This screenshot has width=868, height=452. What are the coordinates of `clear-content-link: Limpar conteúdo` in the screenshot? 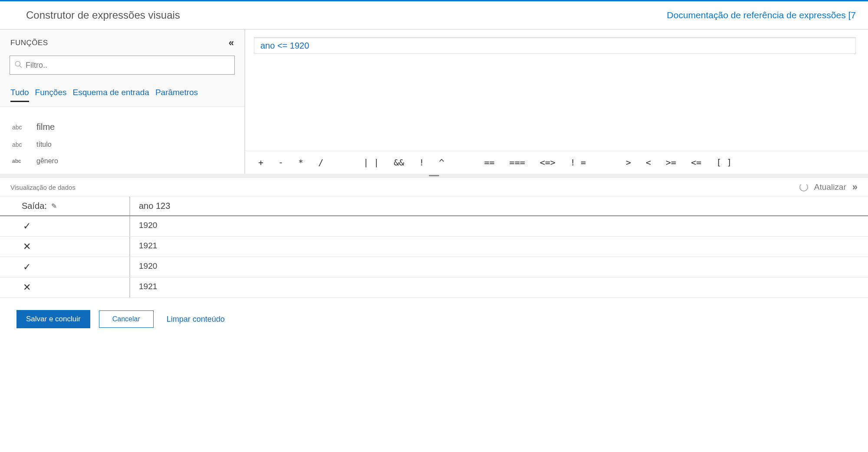 It's located at (196, 320).